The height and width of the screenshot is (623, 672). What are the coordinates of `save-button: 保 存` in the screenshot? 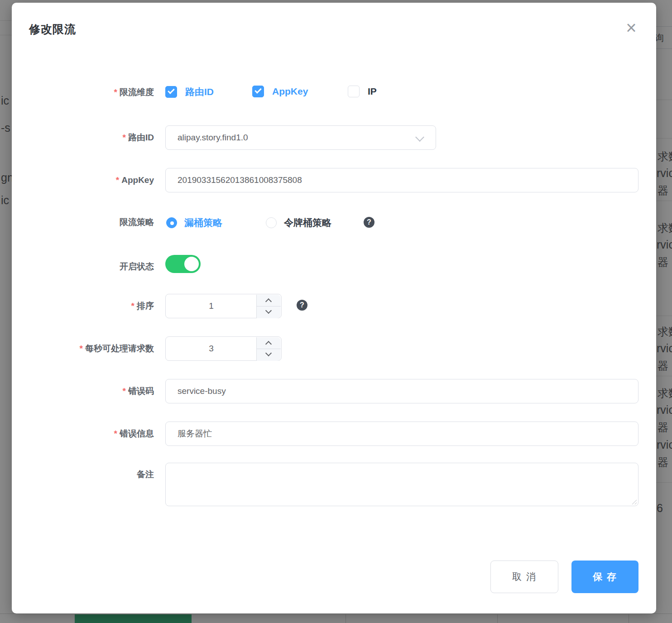 It's located at (605, 577).